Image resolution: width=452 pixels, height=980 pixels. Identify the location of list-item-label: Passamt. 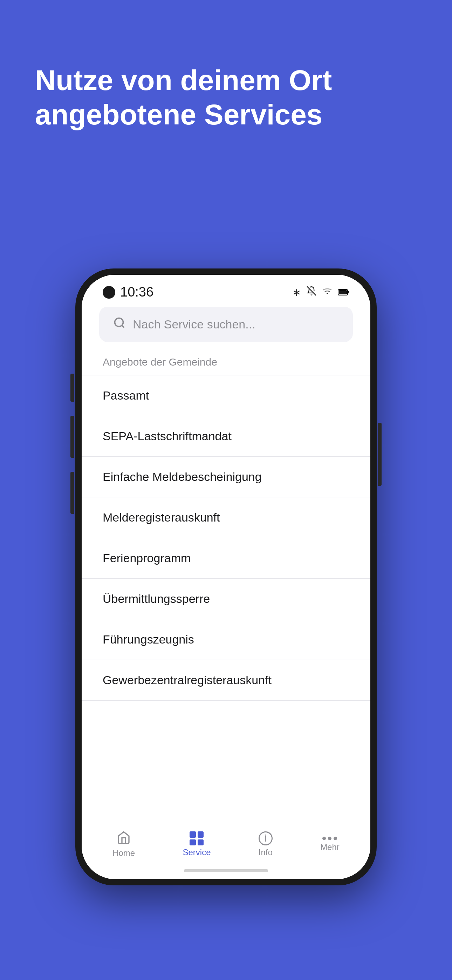
(126, 396).